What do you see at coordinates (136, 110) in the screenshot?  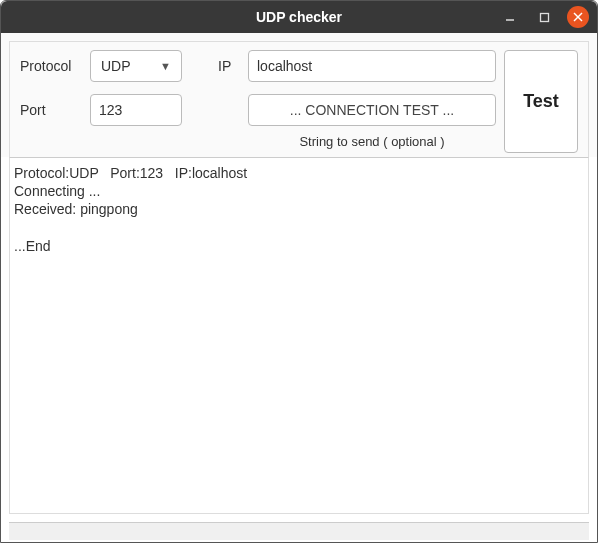 I see `port-input` at bounding box center [136, 110].